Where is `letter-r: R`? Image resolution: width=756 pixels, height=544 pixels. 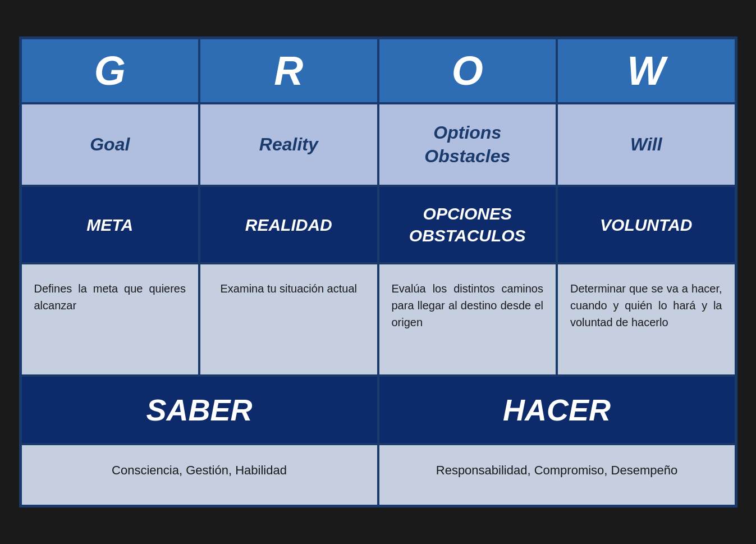 letter-r: R is located at coordinates (288, 71).